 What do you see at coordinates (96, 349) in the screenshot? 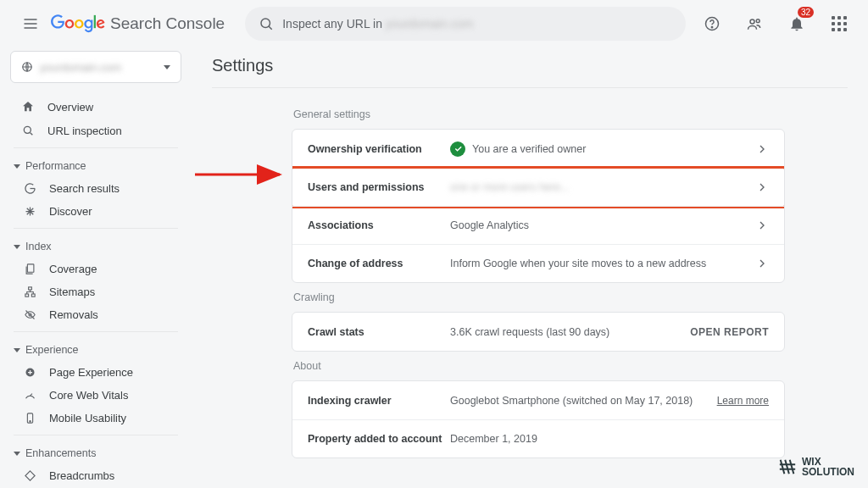
I see `sidebar-group-experience: Experience` at bounding box center [96, 349].